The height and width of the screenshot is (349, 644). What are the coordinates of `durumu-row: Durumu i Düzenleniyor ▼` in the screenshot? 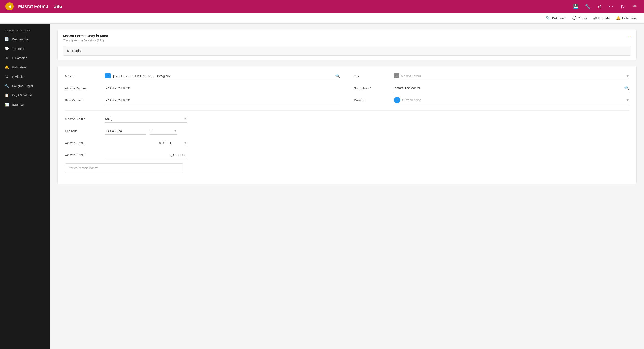 It's located at (492, 100).